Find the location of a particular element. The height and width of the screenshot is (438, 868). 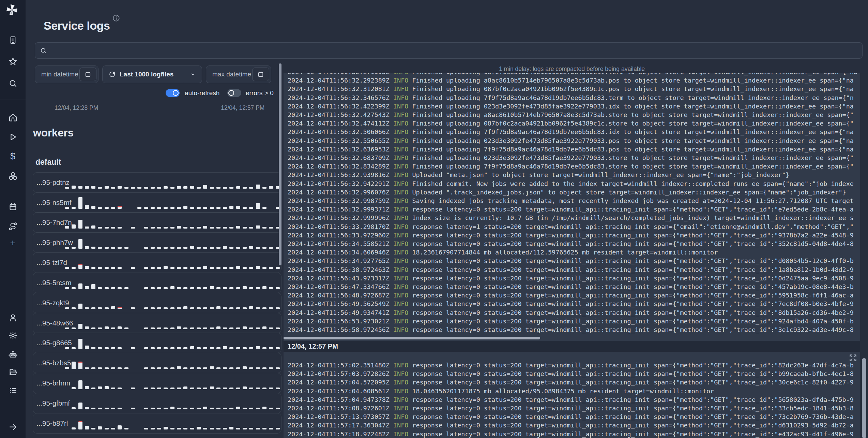

folder-open-icon is located at coordinates (13, 372).